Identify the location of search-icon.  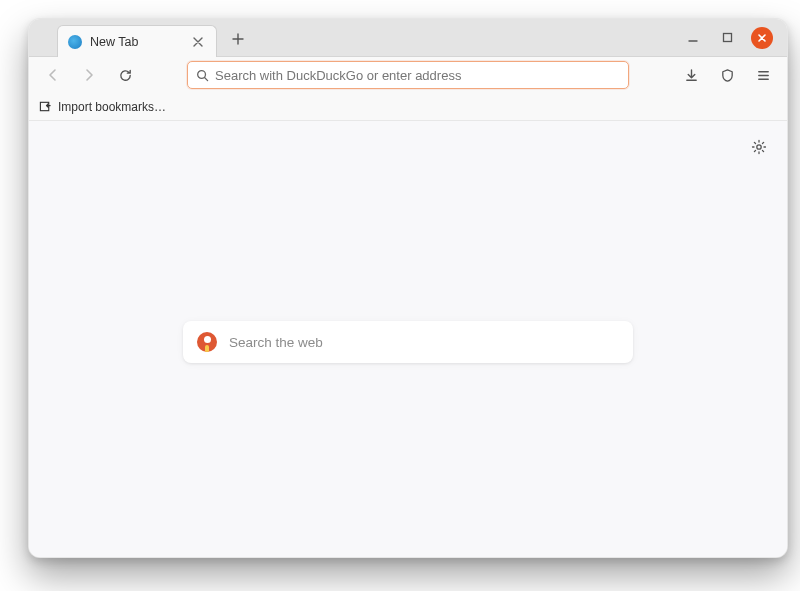
(202, 76).